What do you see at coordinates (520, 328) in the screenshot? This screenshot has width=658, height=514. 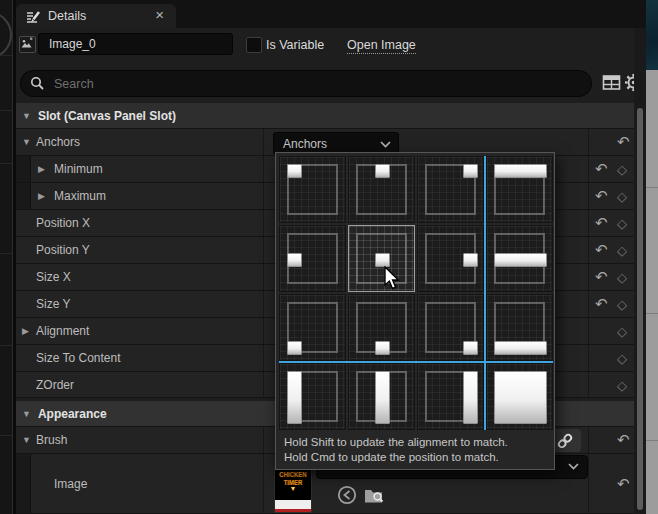 I see `anchor-preset-bottom-stretch` at bounding box center [520, 328].